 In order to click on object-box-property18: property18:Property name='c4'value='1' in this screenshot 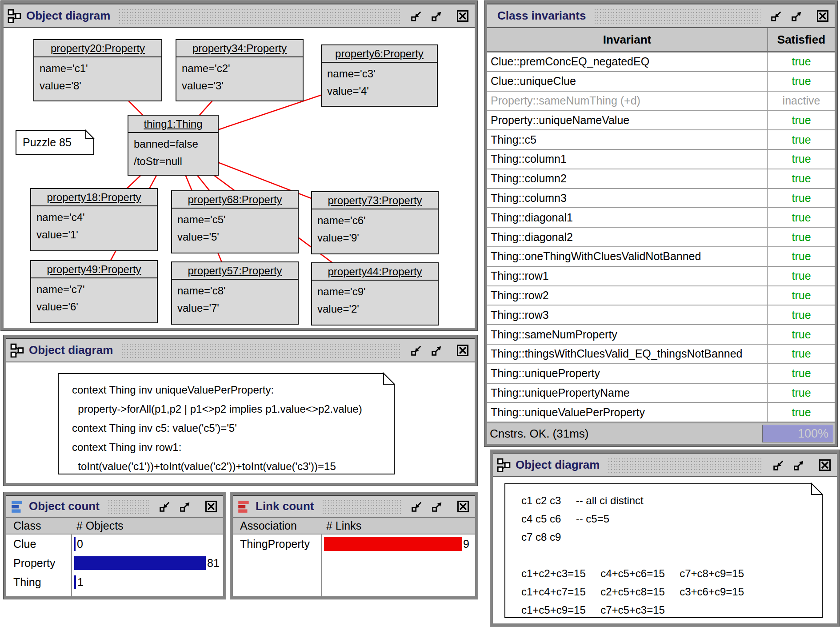, I will do `click(94, 220)`.